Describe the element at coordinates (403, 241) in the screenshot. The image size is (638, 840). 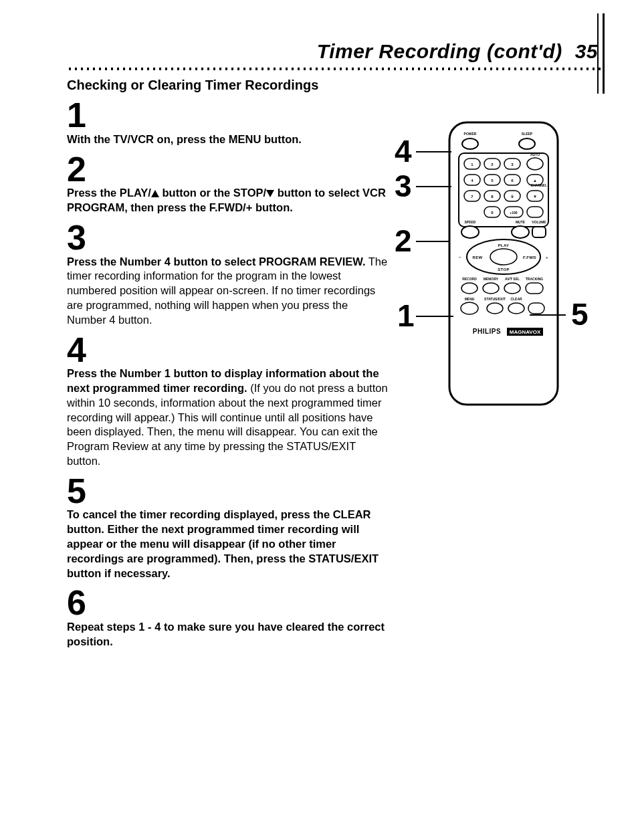
I see `callout-2: 2` at that location.